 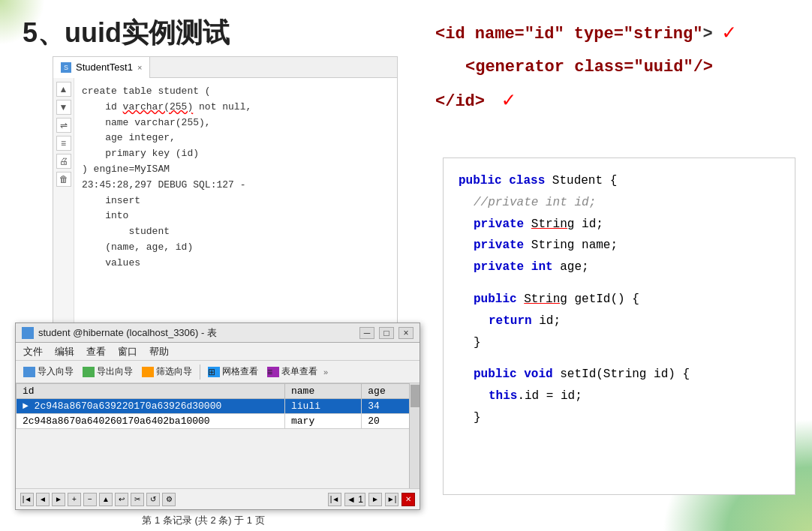 I want to click on db-menu-edit: 编辑, so click(x=65, y=352).